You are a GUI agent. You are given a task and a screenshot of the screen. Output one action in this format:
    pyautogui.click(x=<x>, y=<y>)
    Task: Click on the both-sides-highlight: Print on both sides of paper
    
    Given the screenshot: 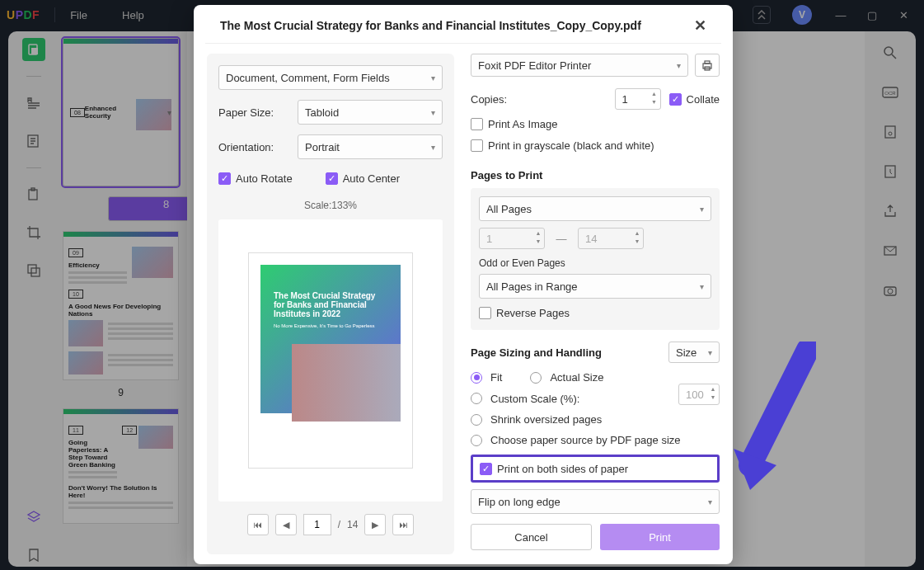 What is the action you would take?
    pyautogui.click(x=595, y=469)
    